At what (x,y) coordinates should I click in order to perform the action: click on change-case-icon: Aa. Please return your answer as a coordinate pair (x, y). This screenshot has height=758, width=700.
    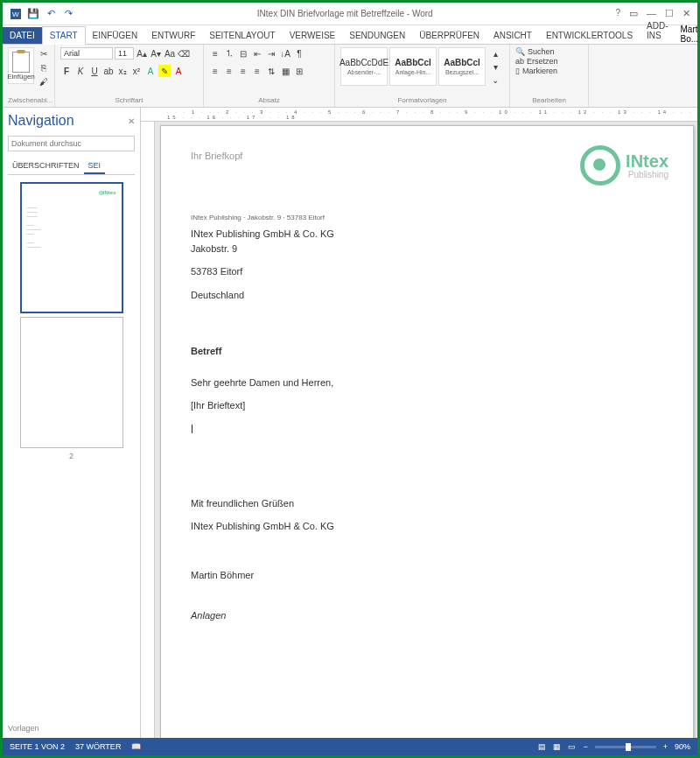
    Looking at the image, I should click on (170, 53).